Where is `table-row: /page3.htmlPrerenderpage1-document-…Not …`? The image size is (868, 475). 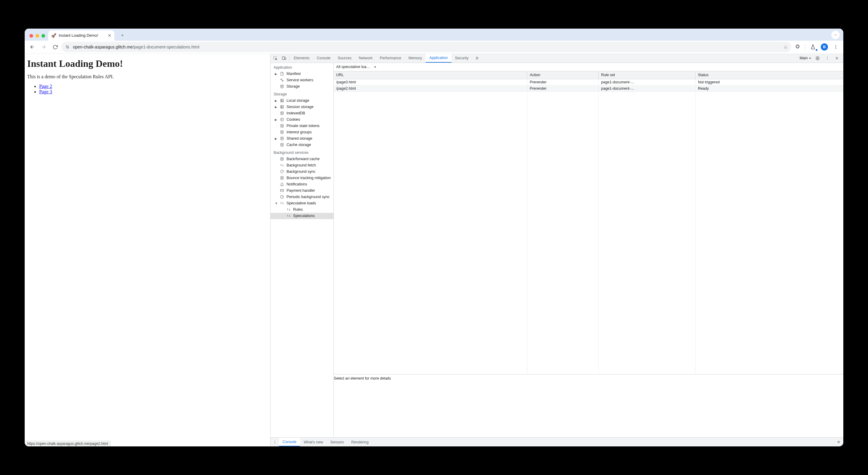 table-row: /page3.htmlPrerenderpage1-document-…Not … is located at coordinates (589, 82).